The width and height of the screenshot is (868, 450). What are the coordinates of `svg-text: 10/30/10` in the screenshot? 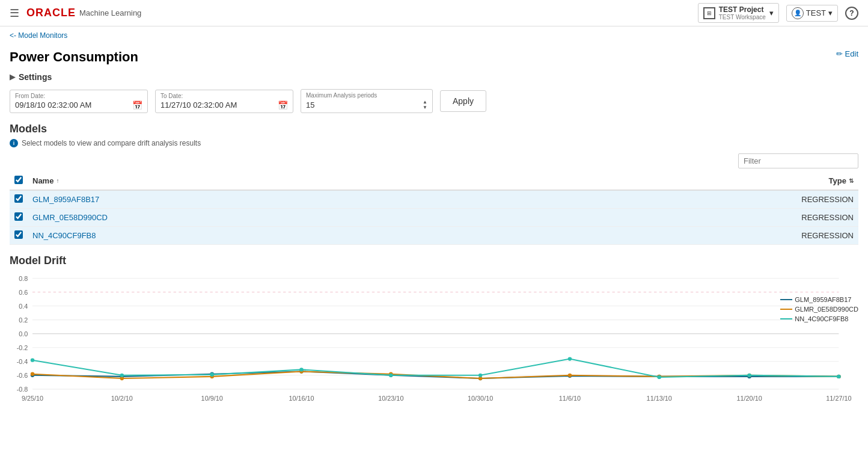 It's located at (480, 398).